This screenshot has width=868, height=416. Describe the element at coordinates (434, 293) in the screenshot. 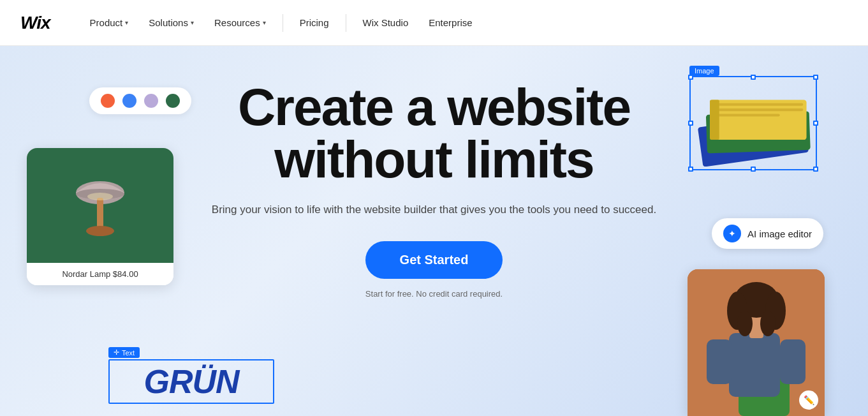

I see `cta-subtext: Start for free. No credit card required.` at that location.